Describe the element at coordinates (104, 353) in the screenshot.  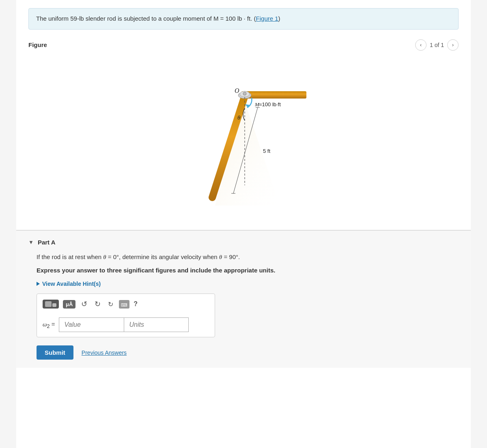
I see `previous-answers-link: Previous Answers` at that location.